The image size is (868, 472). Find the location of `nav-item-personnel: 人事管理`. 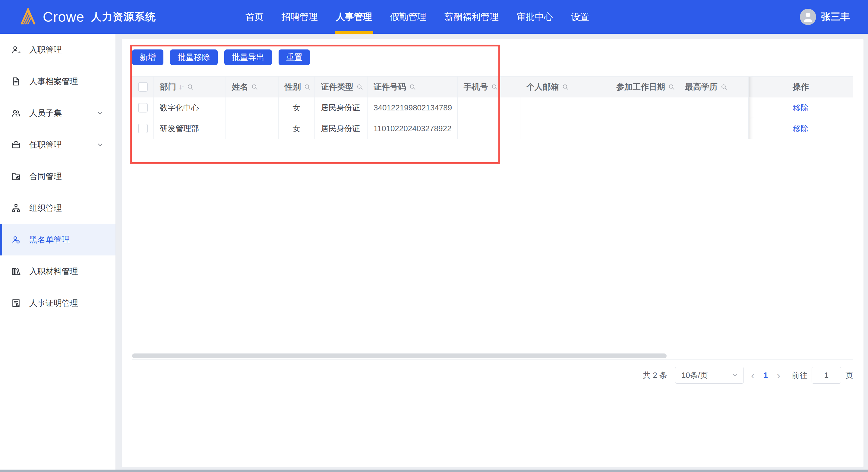

nav-item-personnel: 人事管理 is located at coordinates (354, 17).